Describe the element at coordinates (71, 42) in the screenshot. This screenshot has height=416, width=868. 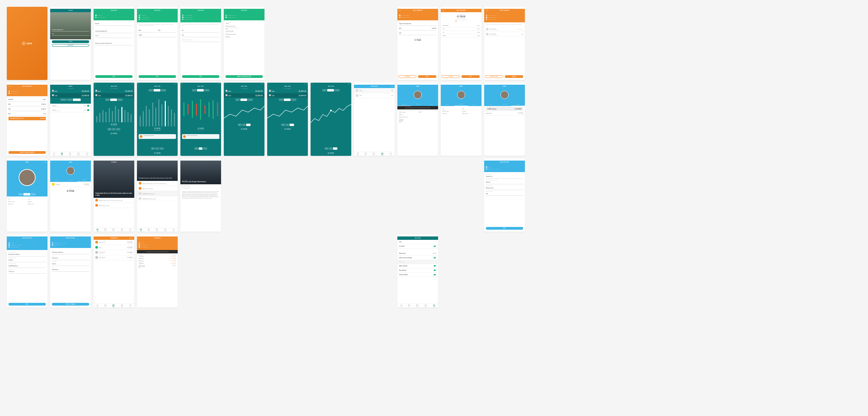
I see `login-button: LOG IN` at that location.